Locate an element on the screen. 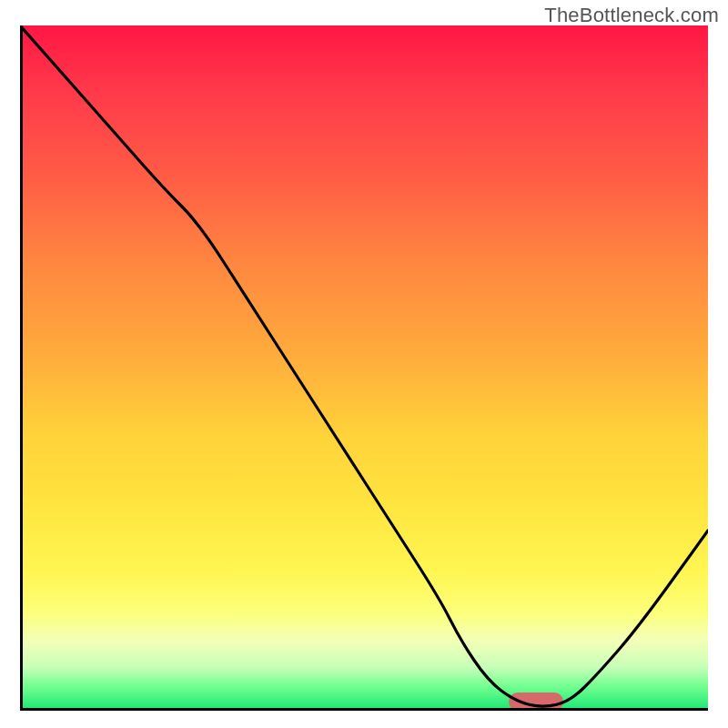 This screenshot has height=728, width=728. x-axis is located at coordinates (364, 710).